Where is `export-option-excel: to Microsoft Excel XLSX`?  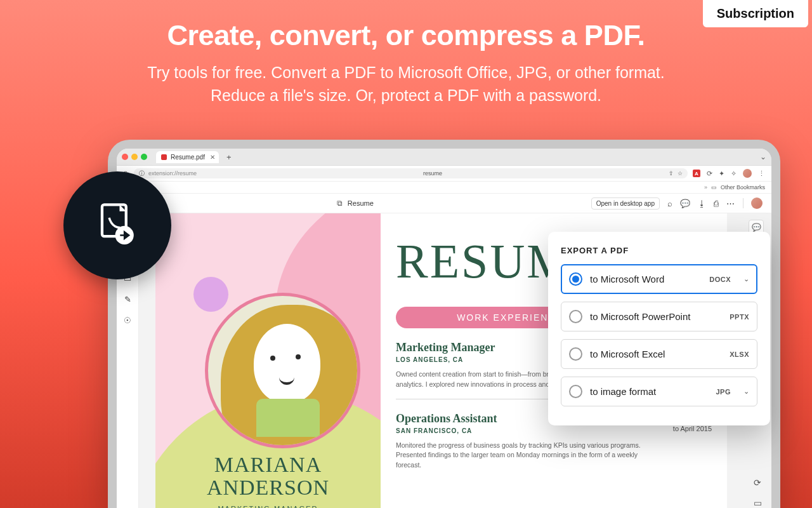 export-option-excel: to Microsoft Excel XLSX is located at coordinates (659, 354).